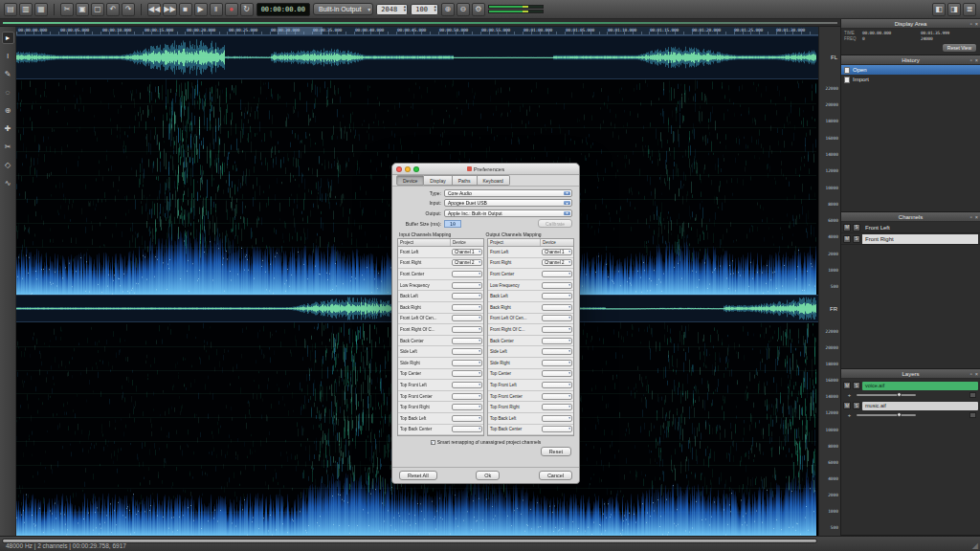  What do you see at coordinates (8, 38) in the screenshot?
I see `selection-tool-icon: ▸` at bounding box center [8, 38].